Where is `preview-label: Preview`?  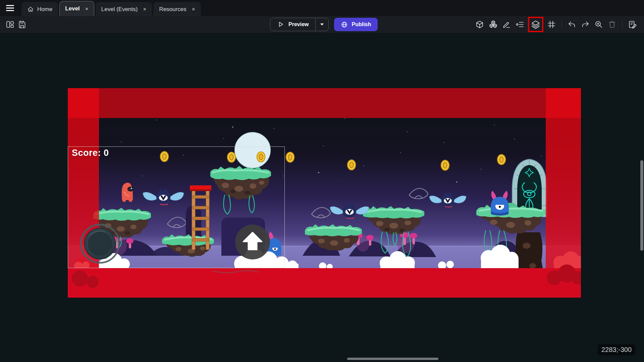
preview-label: Preview is located at coordinates (299, 24).